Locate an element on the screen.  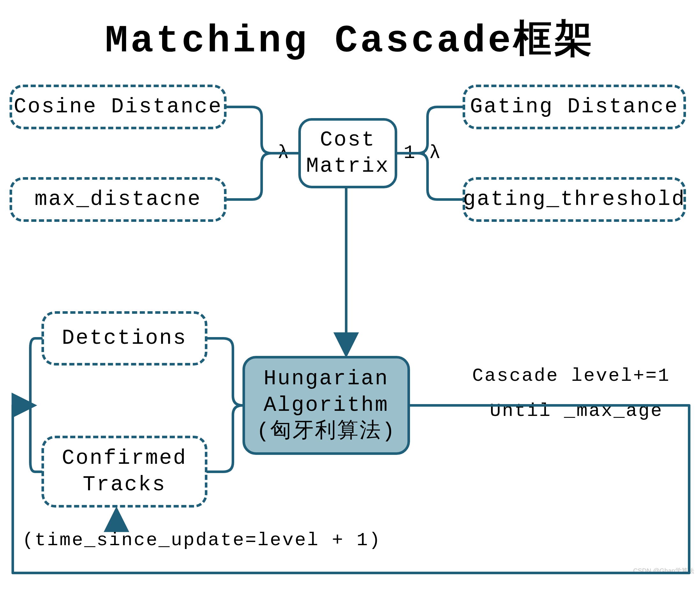
node-detections: Detctions is located at coordinates (124, 338).